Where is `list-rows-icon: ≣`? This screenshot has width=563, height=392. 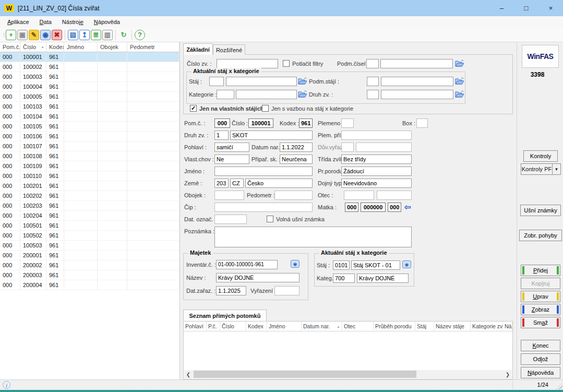 list-rows-icon: ≣ is located at coordinates (96, 35).